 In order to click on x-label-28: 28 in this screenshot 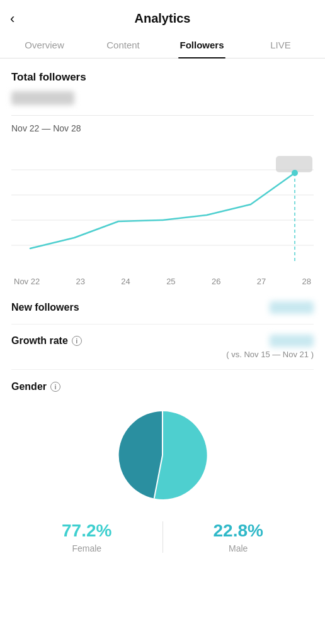, I will do `click(307, 282)`.